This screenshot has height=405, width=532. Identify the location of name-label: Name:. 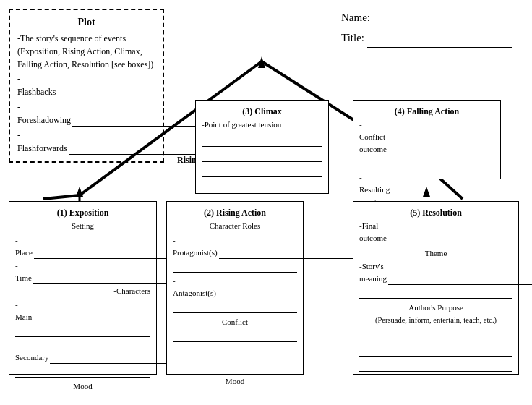
(356, 17).